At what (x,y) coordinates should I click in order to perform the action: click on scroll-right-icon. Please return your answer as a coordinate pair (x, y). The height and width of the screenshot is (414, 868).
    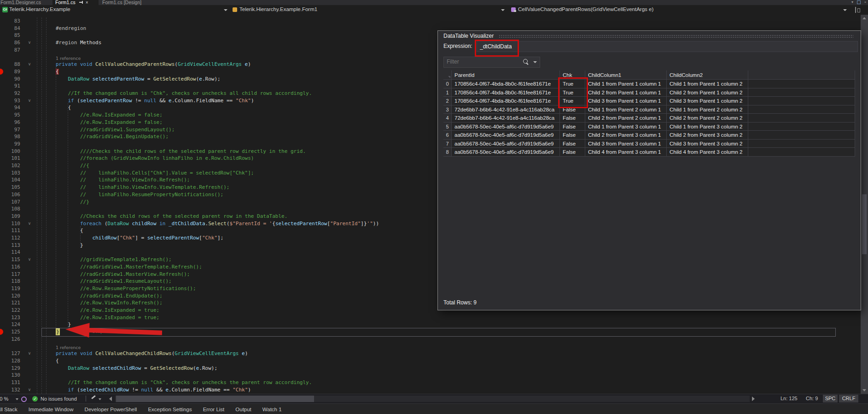
    Looking at the image, I should click on (753, 399).